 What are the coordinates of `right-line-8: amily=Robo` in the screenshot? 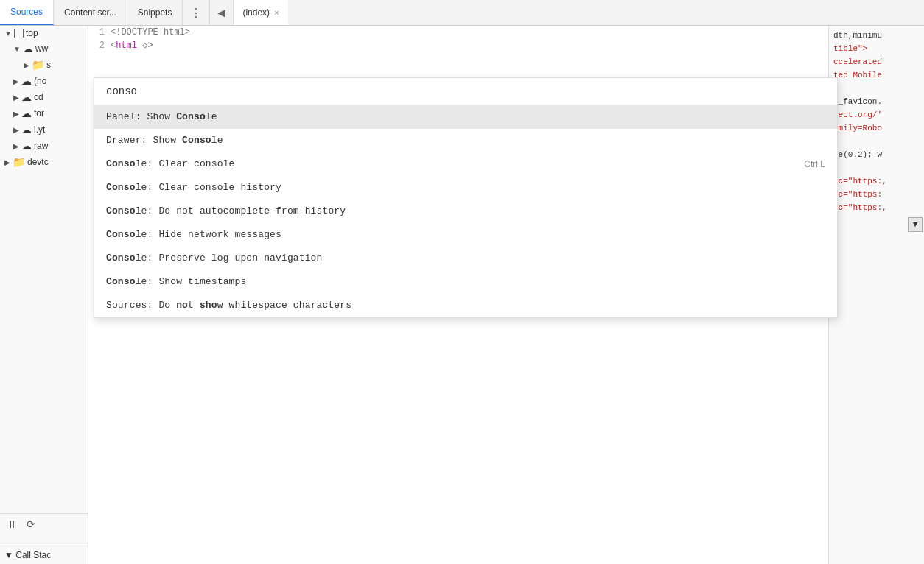 It's located at (877, 128).